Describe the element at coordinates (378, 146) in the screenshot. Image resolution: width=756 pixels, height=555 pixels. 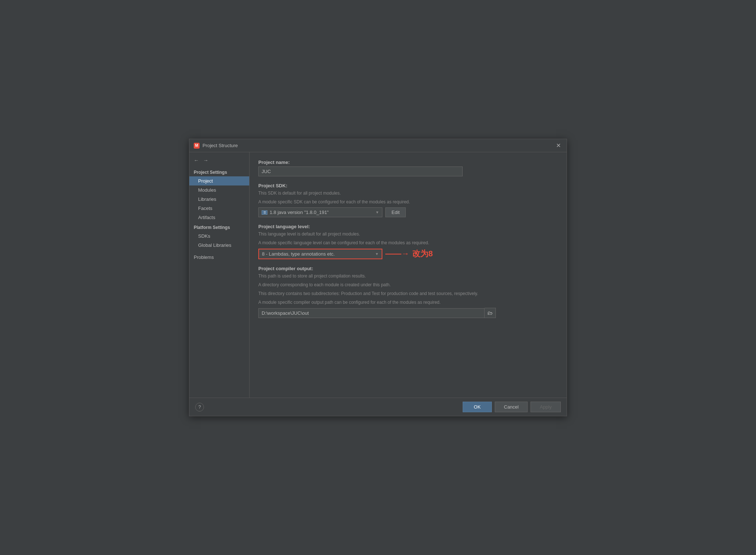
I see `title-bar: M Project Structure ✕` at that location.